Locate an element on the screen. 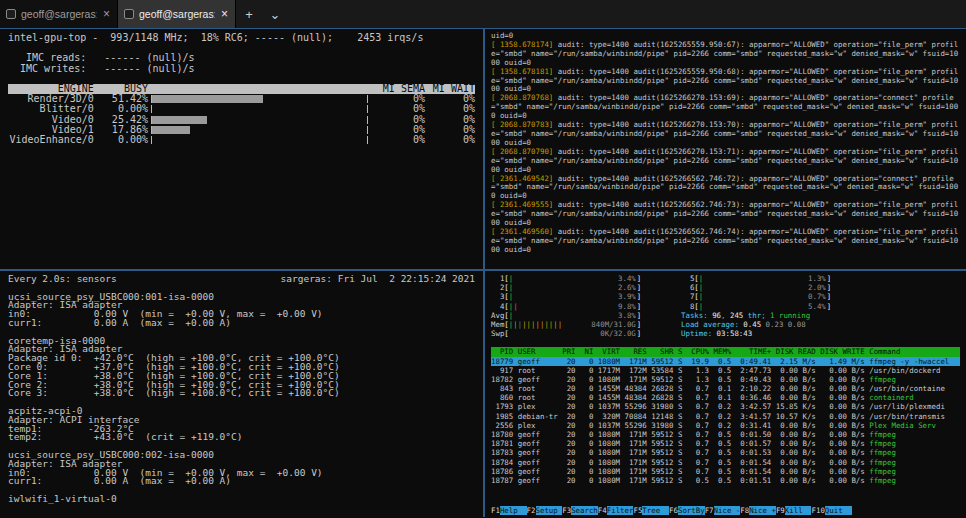 This screenshot has height=518, width=966. process-row: 18782 geoff 20 0 1080M 171M 59512 S 1.3 … is located at coordinates (726, 380).